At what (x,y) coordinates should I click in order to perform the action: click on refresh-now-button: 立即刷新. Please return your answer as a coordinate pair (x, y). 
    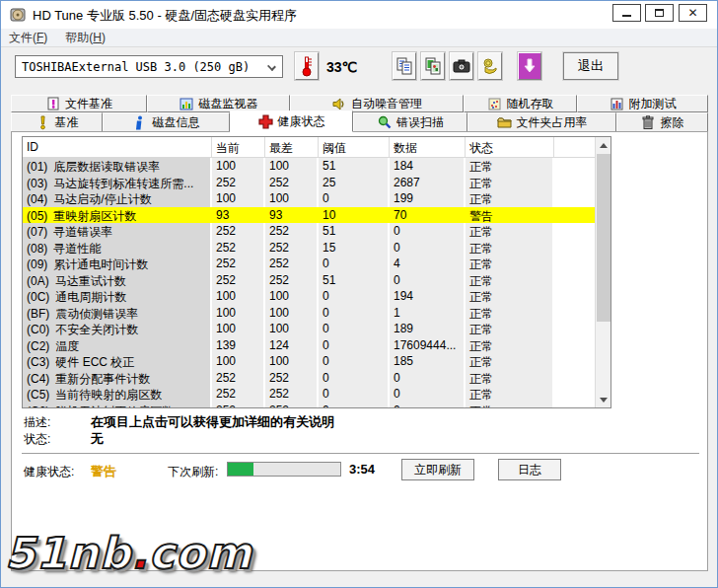
    Looking at the image, I should click on (438, 470).